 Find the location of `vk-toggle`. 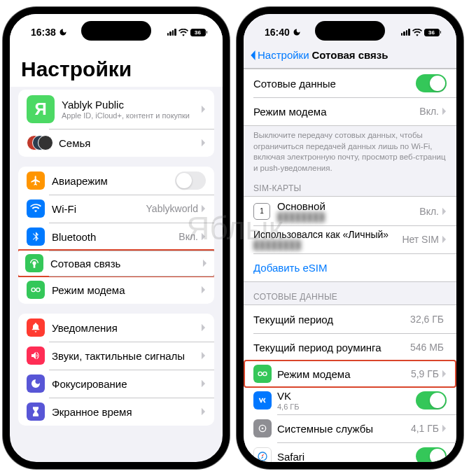

vk-toggle is located at coordinates (431, 400).